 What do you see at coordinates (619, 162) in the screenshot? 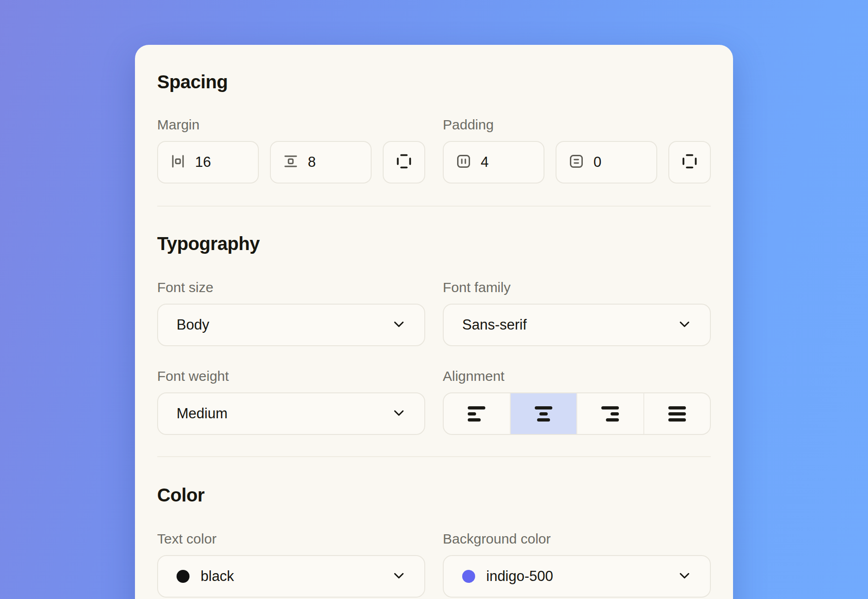
I see `padding-vertical-value` at bounding box center [619, 162].